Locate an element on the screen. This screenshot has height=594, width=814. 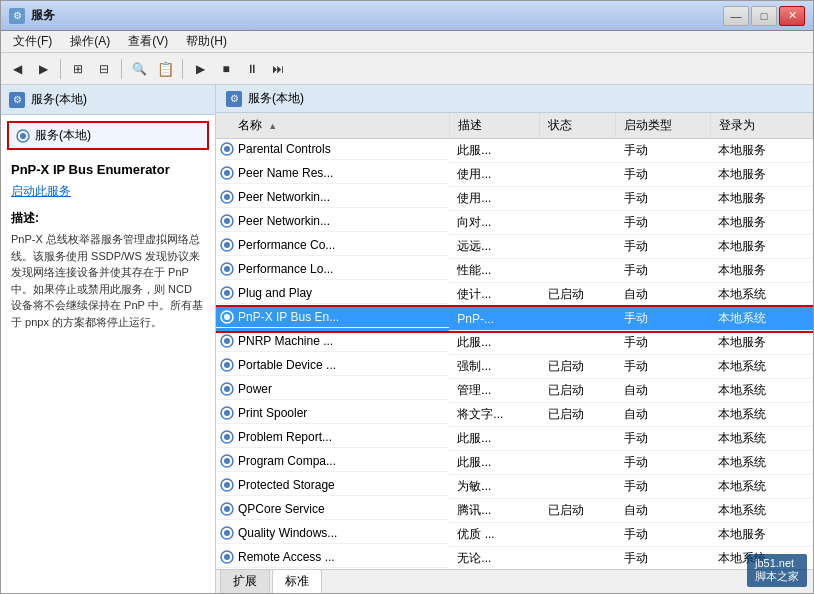
table-row: Peer Networkin...使用...手动本地服务 is located at coordinates (514, 199).